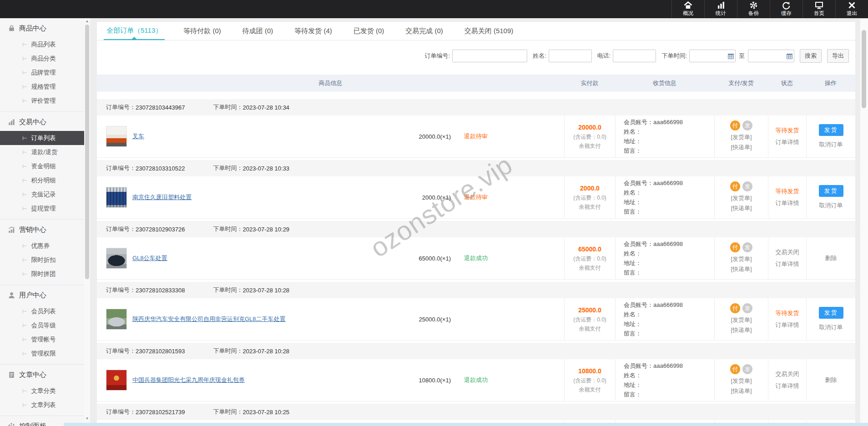  I want to click on topbar-item-stats: 统计, so click(721, 9).